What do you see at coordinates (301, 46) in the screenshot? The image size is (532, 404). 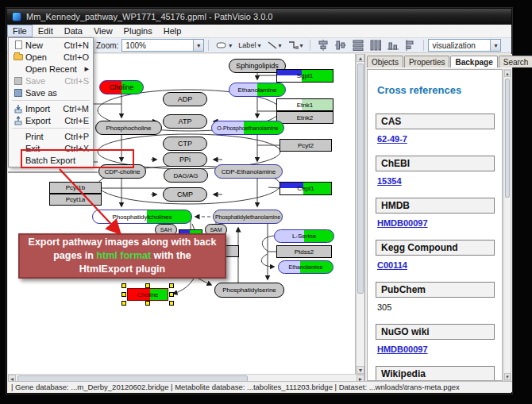 I see `connector-dropdown-icon: ▾` at bounding box center [301, 46].